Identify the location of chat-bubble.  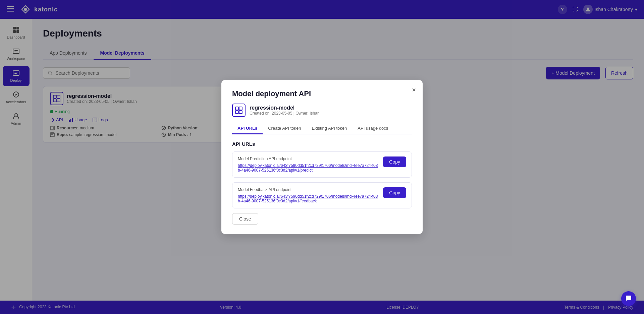
(629, 299).